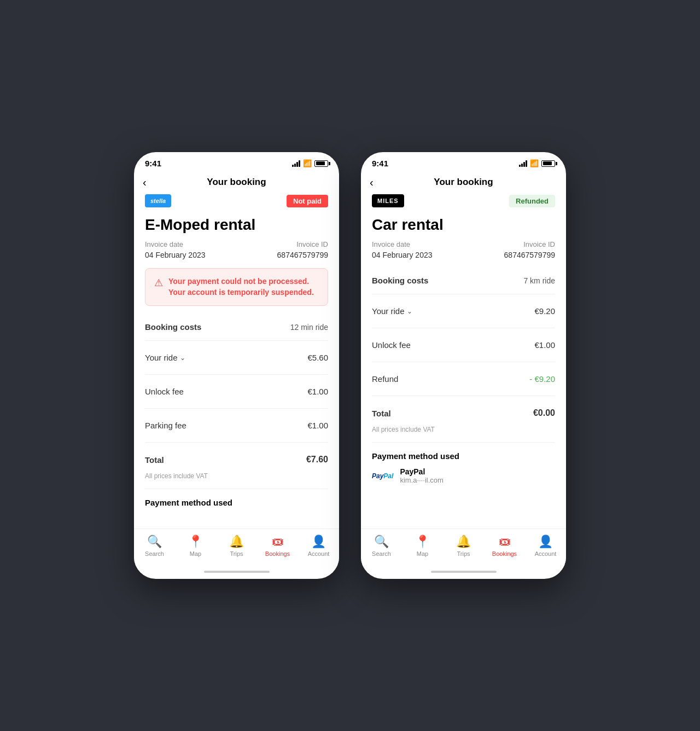 This screenshot has width=700, height=731. What do you see at coordinates (318, 426) in the screenshot?
I see `parking-fee-value-1: €1.00` at bounding box center [318, 426].